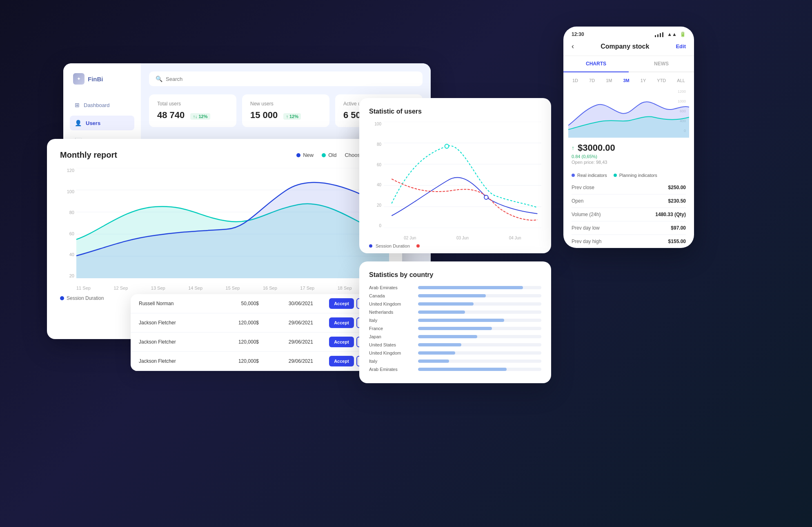  Describe the element at coordinates (261, 304) in the screenshot. I see `table-row: Russell Norman 50,000$ 30/06/2021 Accept…` at that location.